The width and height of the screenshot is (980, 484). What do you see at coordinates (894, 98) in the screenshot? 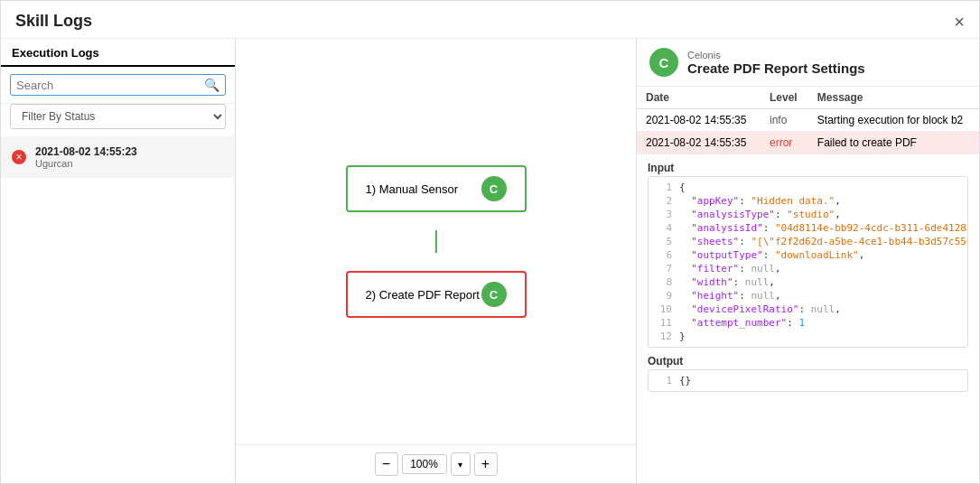
I see `col-message: Message` at bounding box center [894, 98].